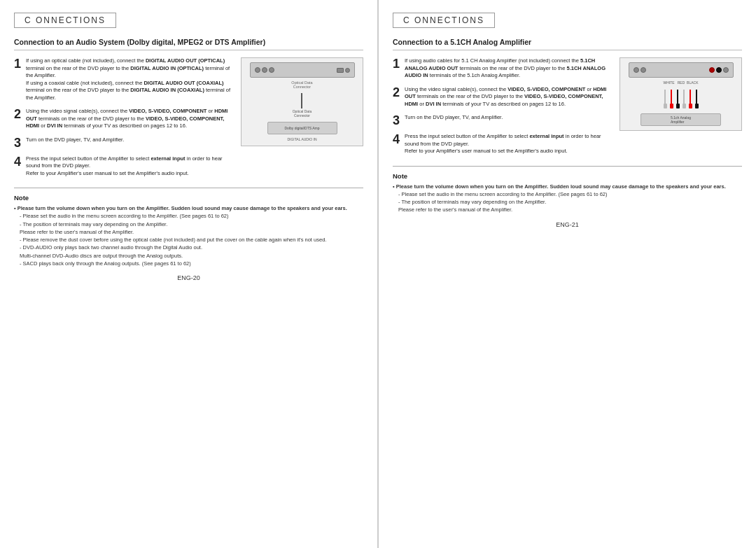 The width and height of the screenshot is (756, 548). I want to click on right-section-title: Connection to a 5.1CH Analog Amplifier, so click(567, 44).